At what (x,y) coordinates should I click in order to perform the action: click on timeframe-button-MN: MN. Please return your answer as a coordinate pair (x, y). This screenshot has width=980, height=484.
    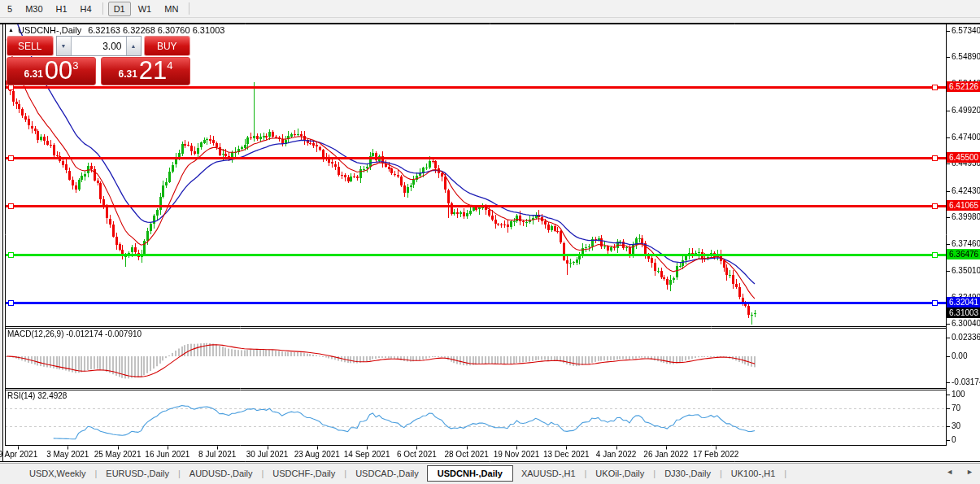
    Looking at the image, I should click on (171, 9).